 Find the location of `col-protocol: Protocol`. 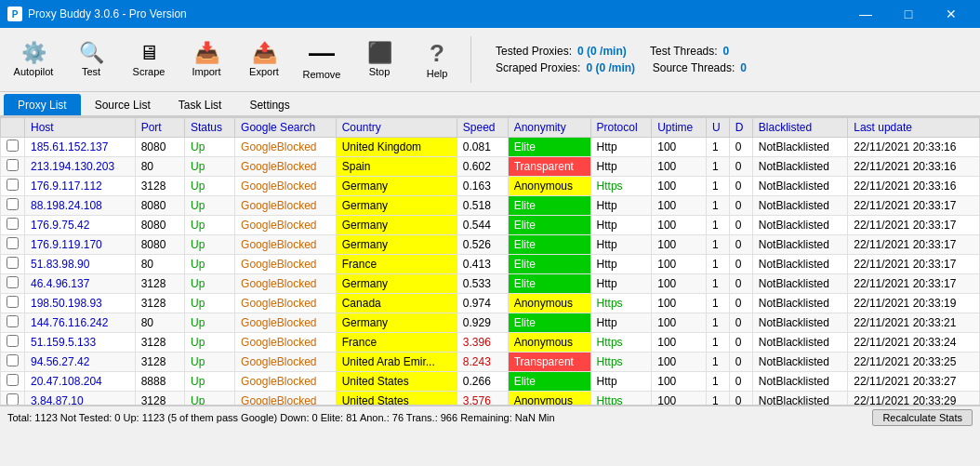

col-protocol: Protocol is located at coordinates (621, 128).